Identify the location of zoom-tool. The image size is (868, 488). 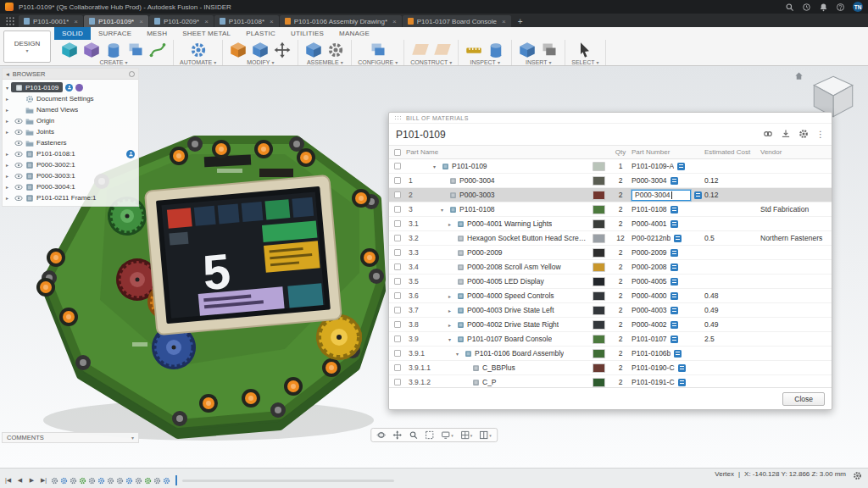
(414, 435).